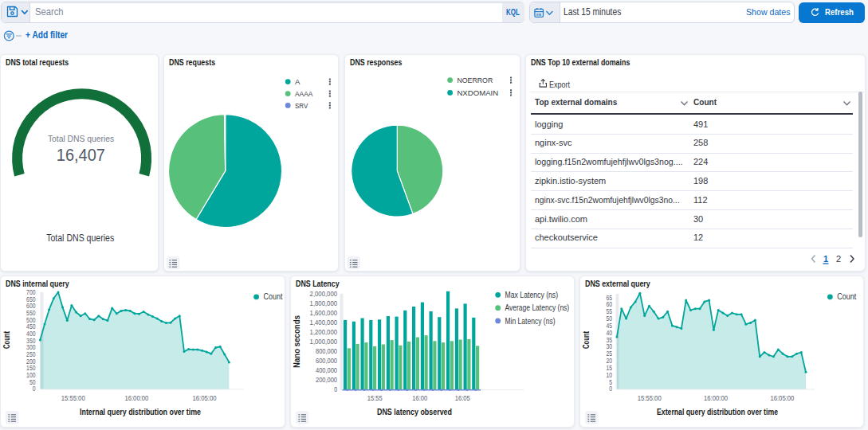 Image resolution: width=868 pixels, height=430 pixels. I want to click on svg-text: 200, so click(31, 362).